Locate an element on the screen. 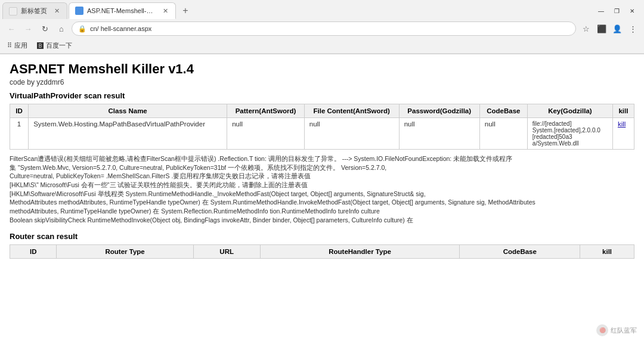 Image resolution: width=644 pixels, height=341 pixels. cell-file-content: null is located at coordinates (352, 134).